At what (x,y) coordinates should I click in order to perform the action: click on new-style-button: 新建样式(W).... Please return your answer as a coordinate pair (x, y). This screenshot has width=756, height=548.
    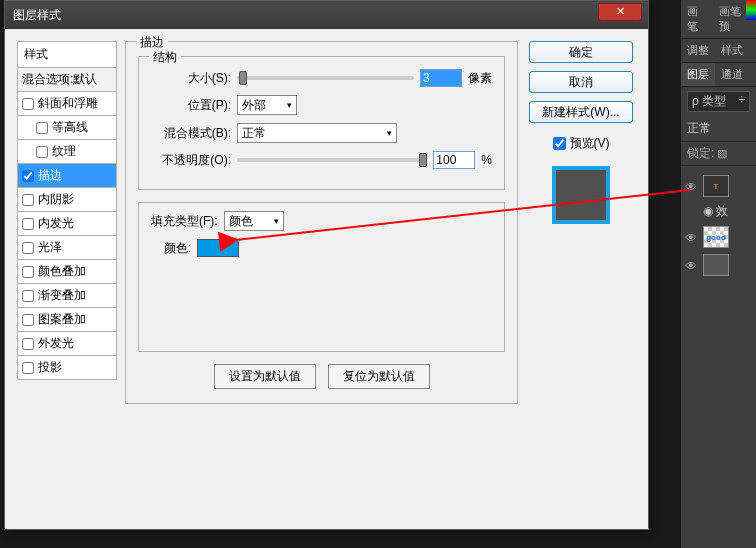
    Looking at the image, I should click on (581, 112).